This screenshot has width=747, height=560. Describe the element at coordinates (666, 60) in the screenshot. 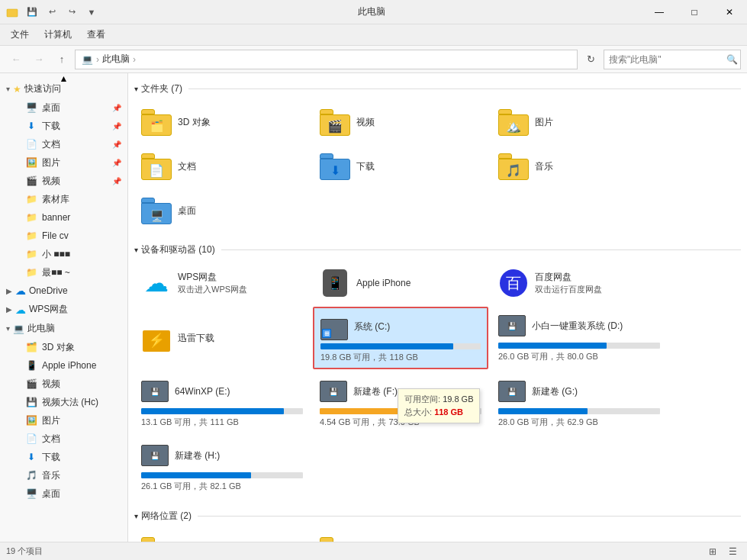

I see `search-input` at that location.